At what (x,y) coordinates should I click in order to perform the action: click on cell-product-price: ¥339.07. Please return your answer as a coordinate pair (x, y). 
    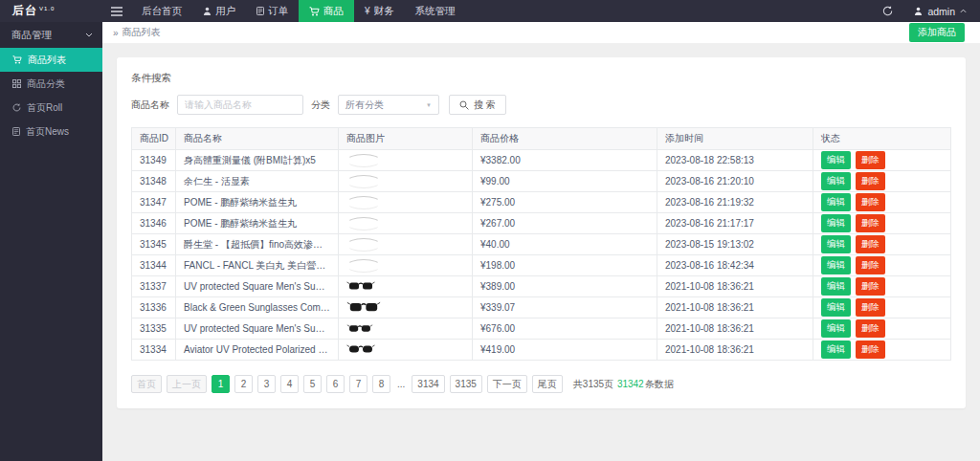
    Looking at the image, I should click on (565, 308).